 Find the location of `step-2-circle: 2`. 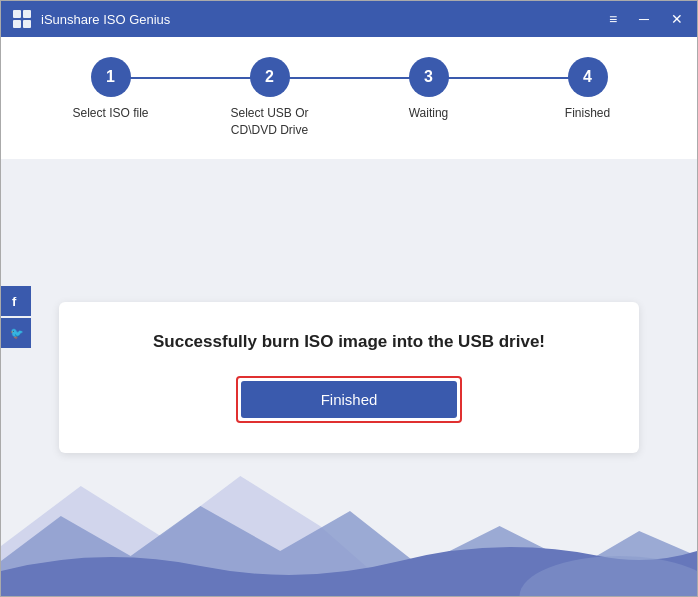

step-2-circle: 2 is located at coordinates (270, 77).